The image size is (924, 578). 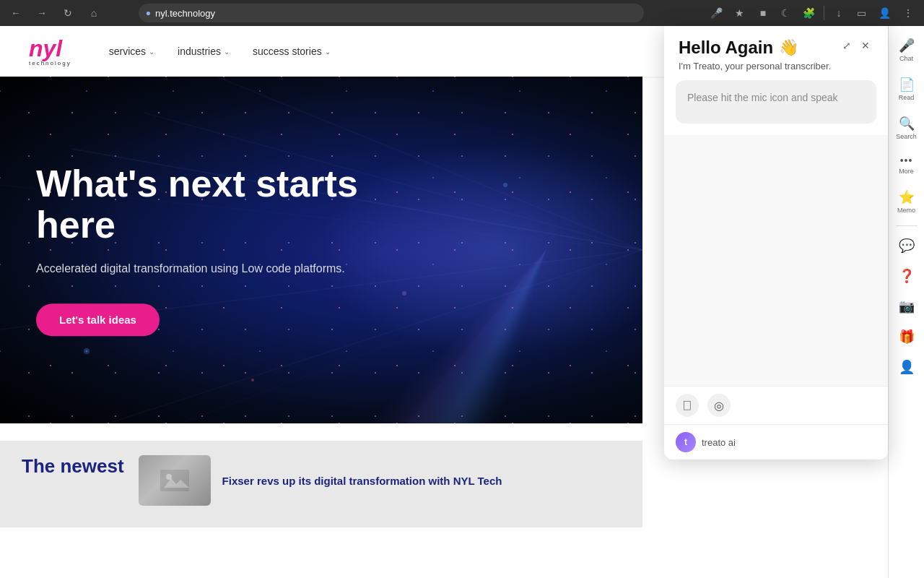 What do you see at coordinates (98, 321) in the screenshot?
I see `hero-cta-button: Let's talk ideas` at bounding box center [98, 321].